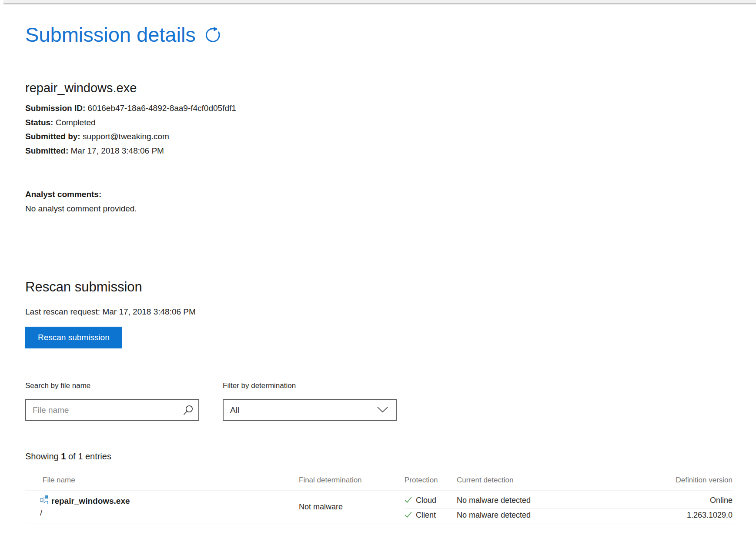  What do you see at coordinates (426, 500) in the screenshot?
I see `protection-name: Cloud` at bounding box center [426, 500].